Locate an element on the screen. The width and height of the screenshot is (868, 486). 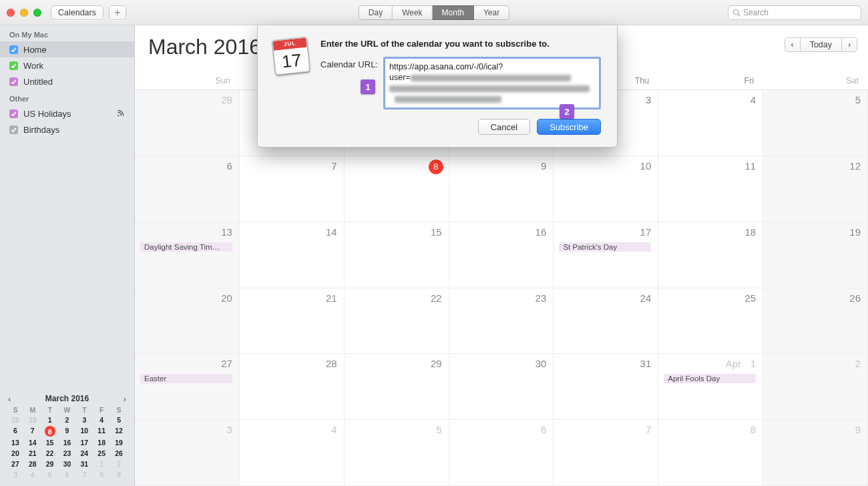
today-button: Today is located at coordinates (821, 45).